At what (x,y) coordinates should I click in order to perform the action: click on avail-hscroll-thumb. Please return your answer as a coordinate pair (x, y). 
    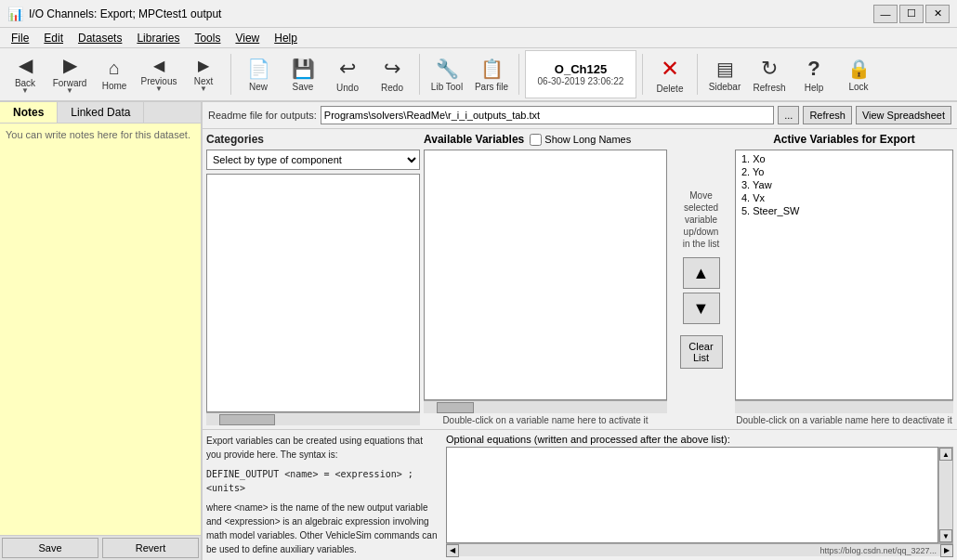
    Looking at the image, I should click on (455, 408).